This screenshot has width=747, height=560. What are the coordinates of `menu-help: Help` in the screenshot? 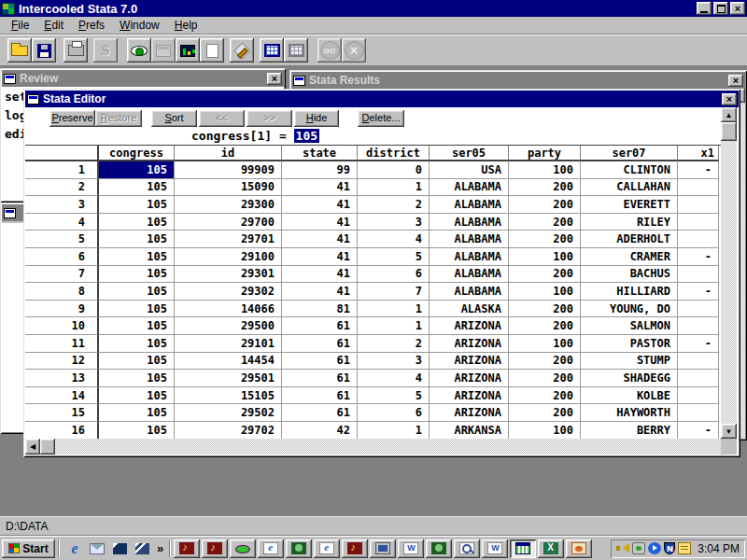 It's located at (187, 25).